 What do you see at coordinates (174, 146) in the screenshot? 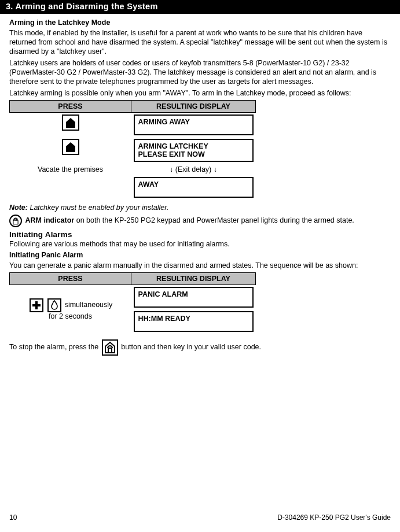
I see `disp-line1: ARMING LATCHKEY` at bounding box center [174, 146].